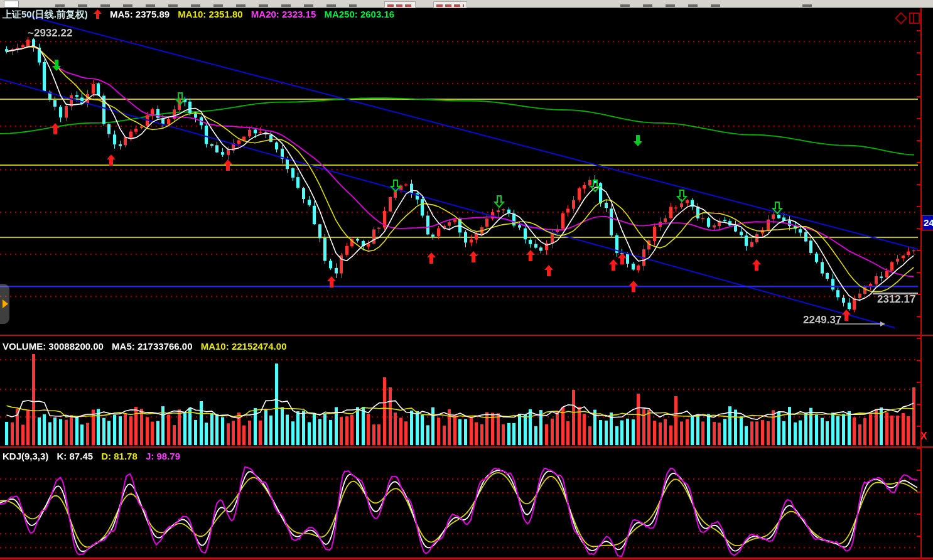 Image resolution: width=933 pixels, height=560 pixels. Describe the element at coordinates (119, 456) in the screenshot. I see `kdj-d-readout: D: 81.78` at that location.